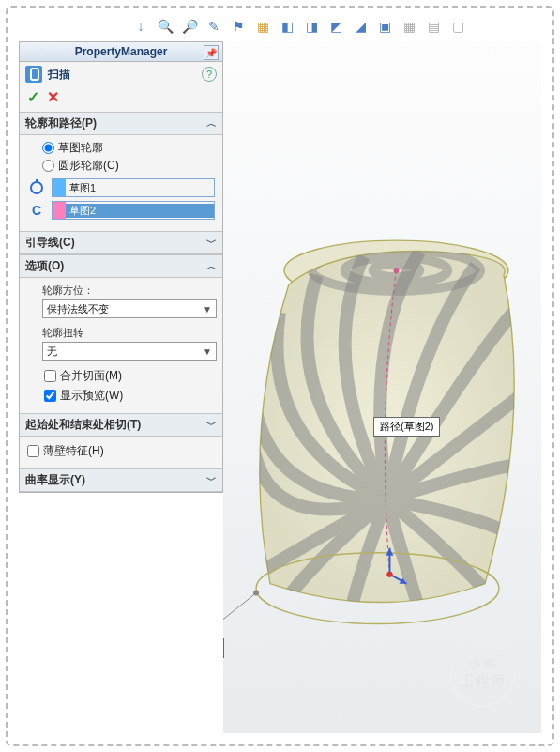 This screenshot has height=752, width=560. I want to click on show-preview-label: 显示预览(W), so click(92, 396).